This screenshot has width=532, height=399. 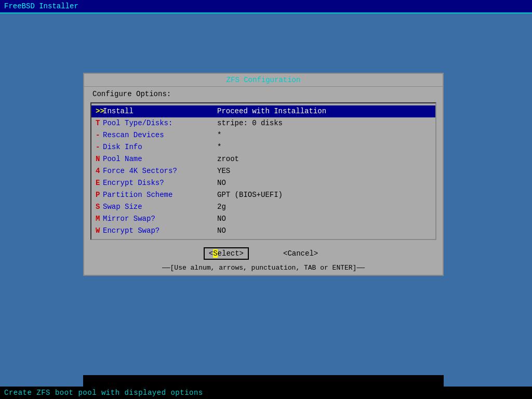 I want to click on menu-row-3: - Disk Info*, so click(x=263, y=148).